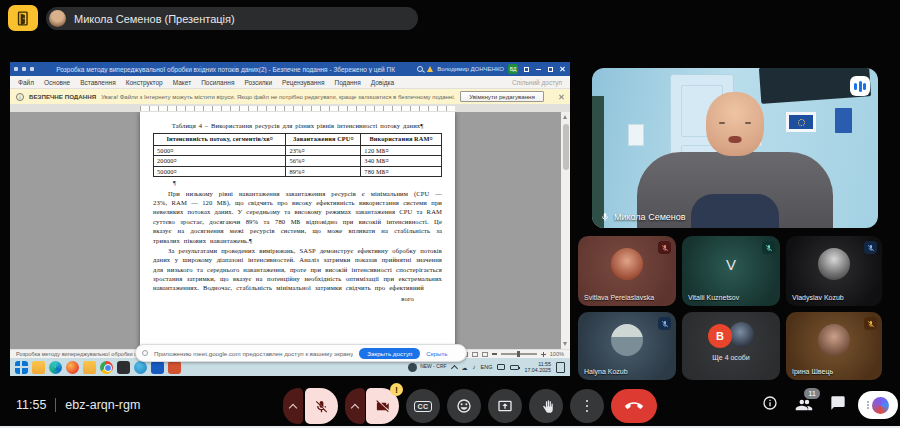  What do you see at coordinates (57, 82) in the screenshot?
I see `menu-home: Основне` at bounding box center [57, 82].